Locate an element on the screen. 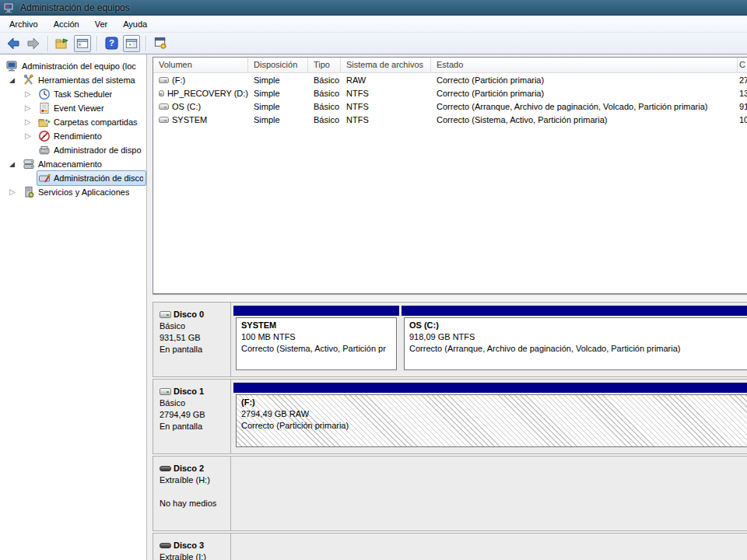 Image resolution: width=747 pixels, height=560 pixels. column-header-capacidad: C is located at coordinates (742, 65).